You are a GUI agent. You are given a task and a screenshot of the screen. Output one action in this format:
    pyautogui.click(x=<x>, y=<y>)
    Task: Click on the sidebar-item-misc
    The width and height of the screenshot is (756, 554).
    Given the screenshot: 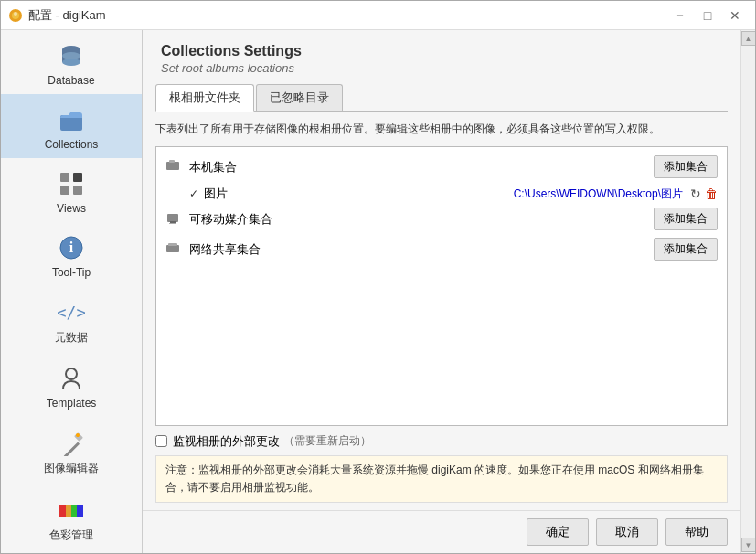 What is the action you would take?
    pyautogui.click(x=71, y=552)
    